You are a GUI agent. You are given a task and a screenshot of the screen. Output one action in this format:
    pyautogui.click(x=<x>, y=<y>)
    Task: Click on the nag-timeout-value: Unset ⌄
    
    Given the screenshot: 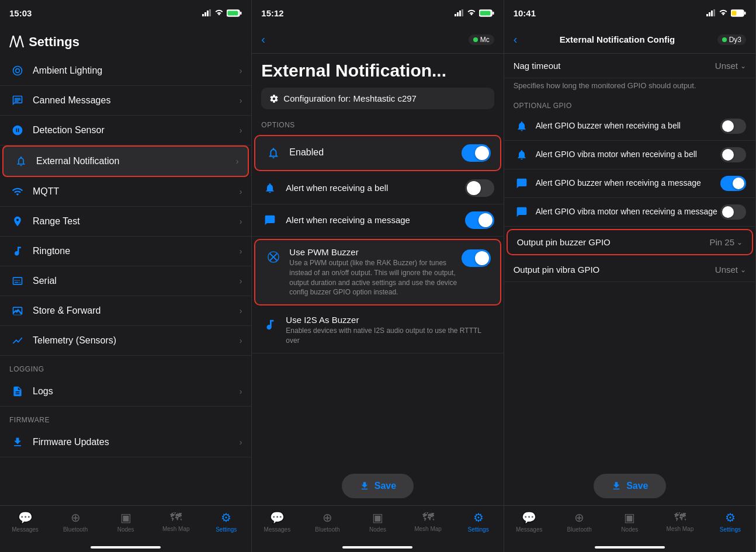 What is the action you would take?
    pyautogui.click(x=730, y=65)
    